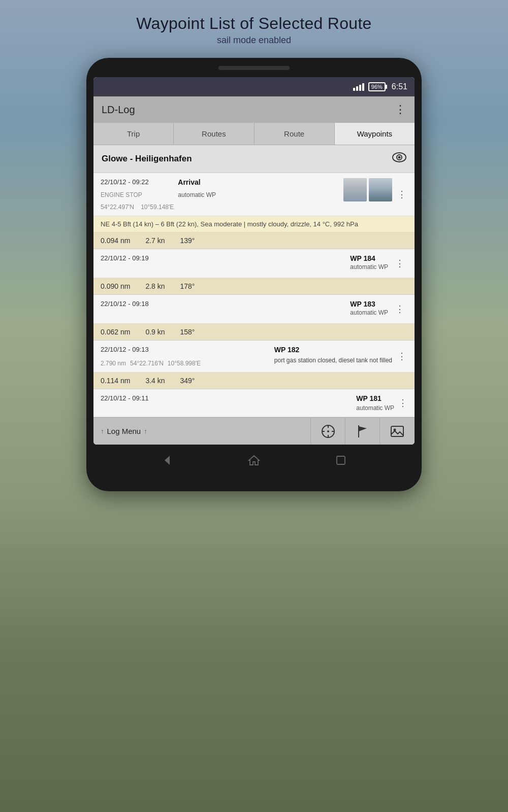 This screenshot has height=812, width=508. I want to click on back-icon, so click(167, 460).